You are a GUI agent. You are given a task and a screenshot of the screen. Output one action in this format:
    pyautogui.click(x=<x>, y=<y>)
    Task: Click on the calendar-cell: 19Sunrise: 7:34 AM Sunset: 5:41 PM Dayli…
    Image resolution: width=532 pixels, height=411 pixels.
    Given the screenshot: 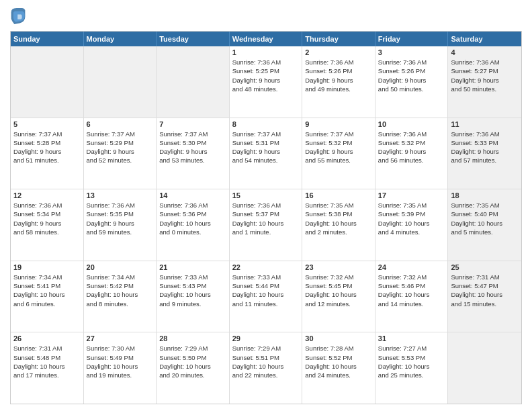 What is the action you would take?
    pyautogui.click(x=47, y=297)
    